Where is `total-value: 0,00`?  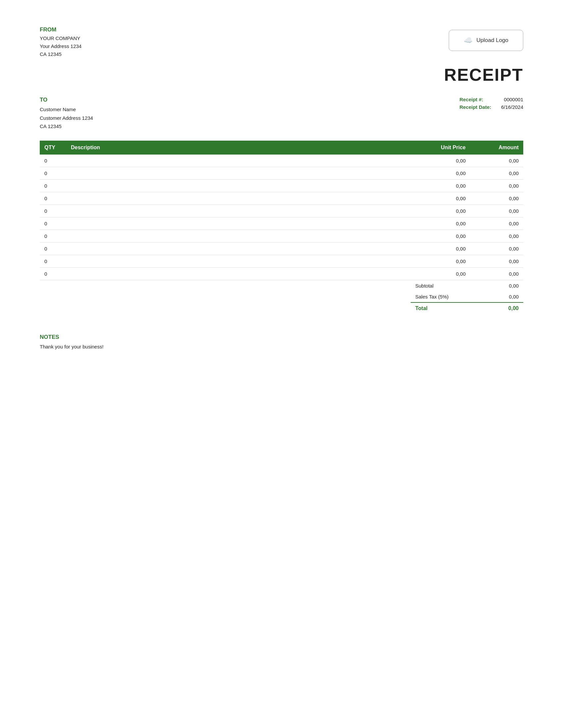
total-value: 0,00 is located at coordinates (506, 308).